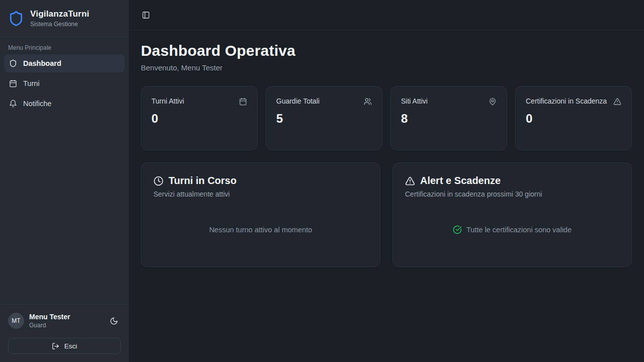 The height and width of the screenshot is (362, 644). I want to click on app-title: VigilanzaTurni, so click(59, 14).